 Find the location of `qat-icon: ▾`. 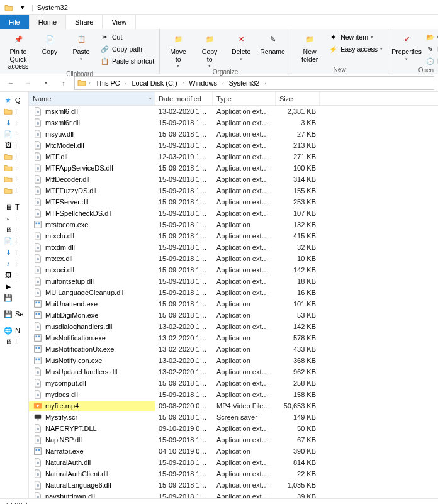

qat-icon: ▾ is located at coordinates (23, 8).